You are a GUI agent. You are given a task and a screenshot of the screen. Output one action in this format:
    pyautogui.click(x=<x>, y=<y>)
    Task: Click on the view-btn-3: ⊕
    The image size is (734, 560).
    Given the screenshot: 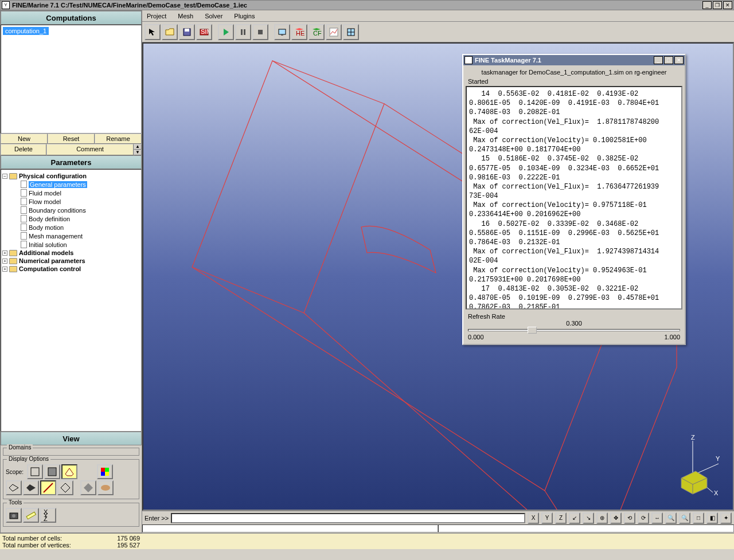 What is the action you would take?
    pyautogui.click(x=602, y=518)
    